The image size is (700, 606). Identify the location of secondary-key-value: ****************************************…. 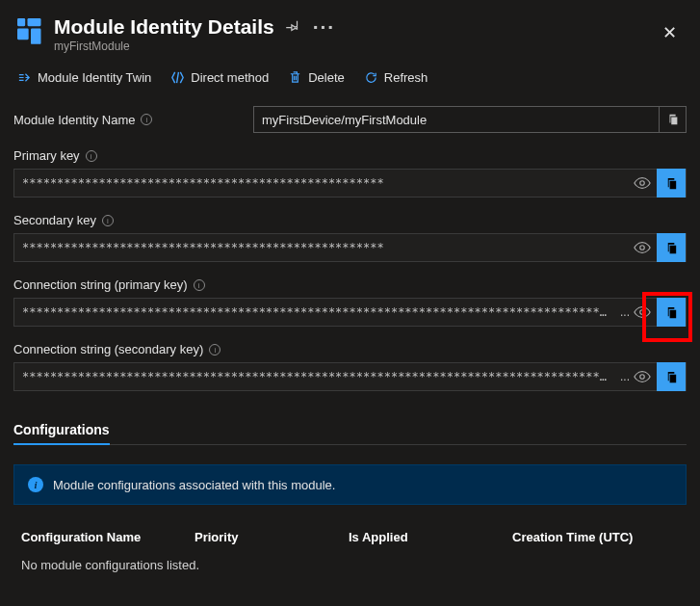
(324, 248).